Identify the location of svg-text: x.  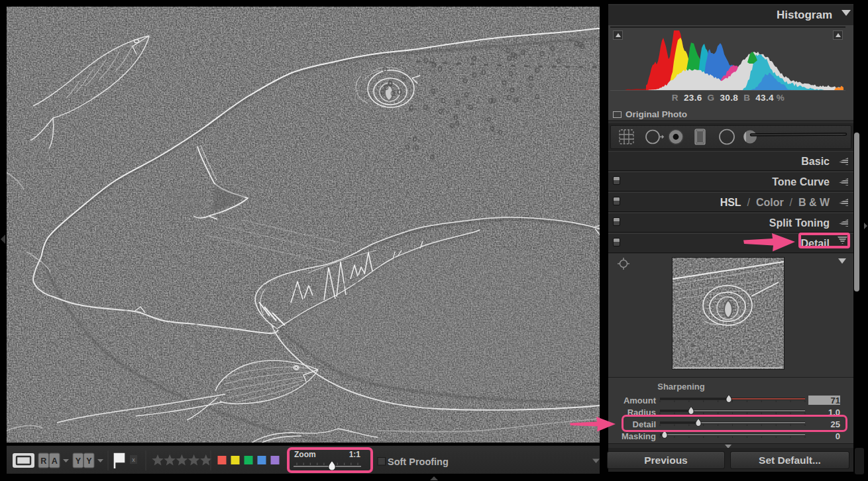
(134, 460).